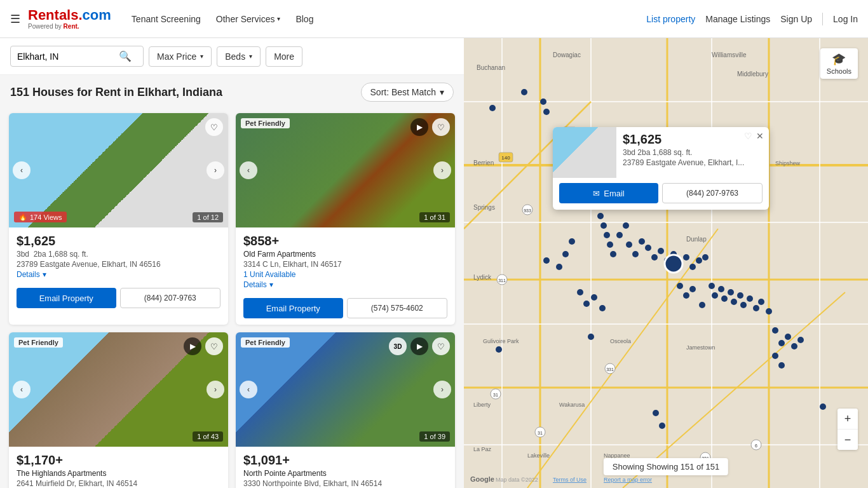 This screenshot has width=868, height=488. Describe the element at coordinates (435, 437) in the screenshot. I see `image-count: 1 of 39` at that location.